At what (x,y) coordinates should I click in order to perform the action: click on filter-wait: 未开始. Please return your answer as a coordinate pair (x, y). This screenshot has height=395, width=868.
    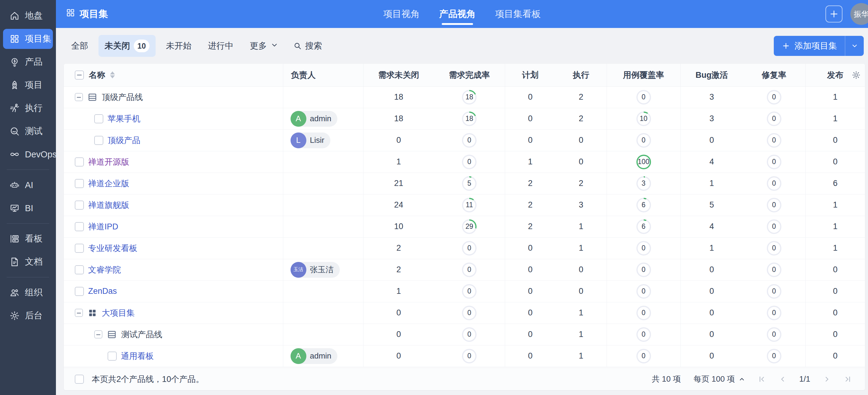
    Looking at the image, I should click on (179, 46).